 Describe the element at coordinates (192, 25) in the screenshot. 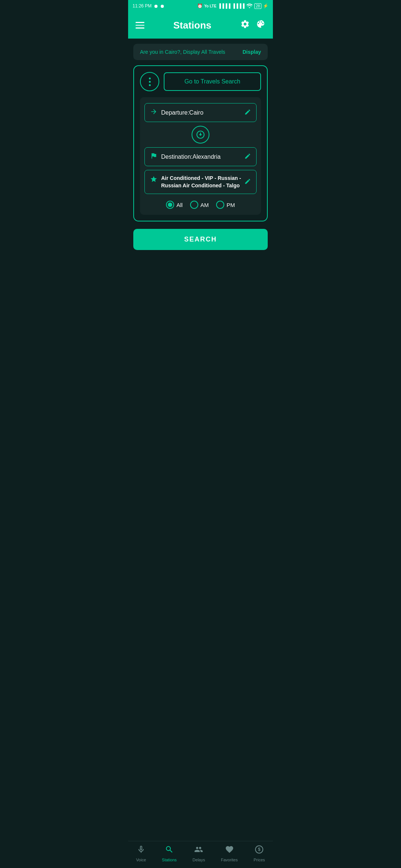

I see `page-title: Stations` at that location.